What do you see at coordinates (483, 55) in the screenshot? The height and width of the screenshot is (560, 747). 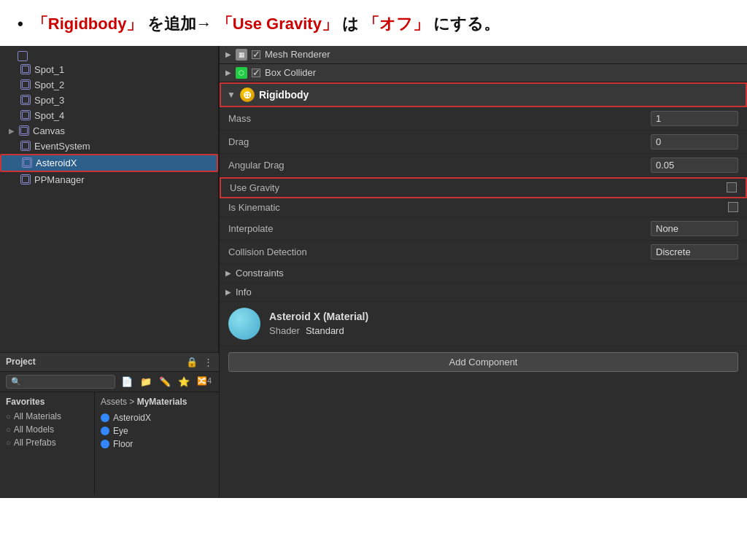 I see `mesh-renderer-header: ▶ ▦ ✓ Mesh Renderer` at bounding box center [483, 55].